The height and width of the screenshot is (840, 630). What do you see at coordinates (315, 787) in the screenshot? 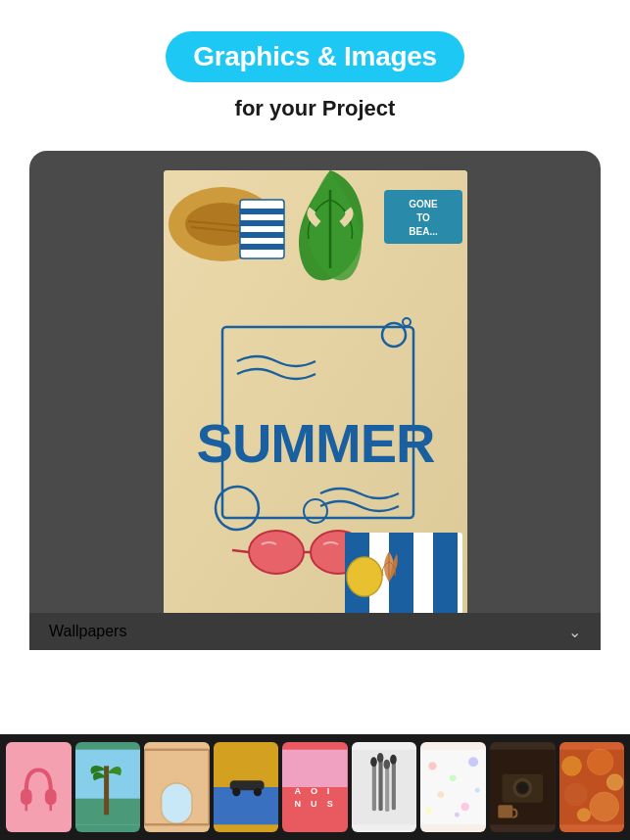
I see `thumbnail-pink-red: A O I N U S` at bounding box center [315, 787].